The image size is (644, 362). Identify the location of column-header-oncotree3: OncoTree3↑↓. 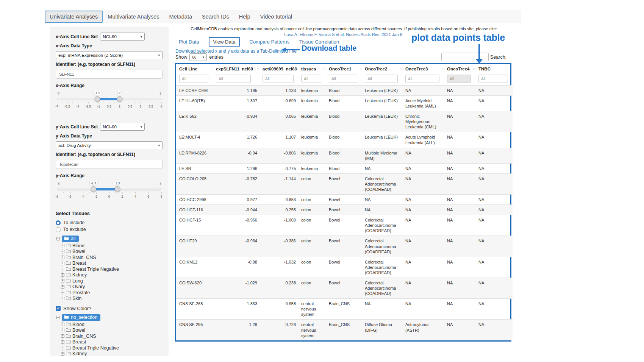
(423, 69).